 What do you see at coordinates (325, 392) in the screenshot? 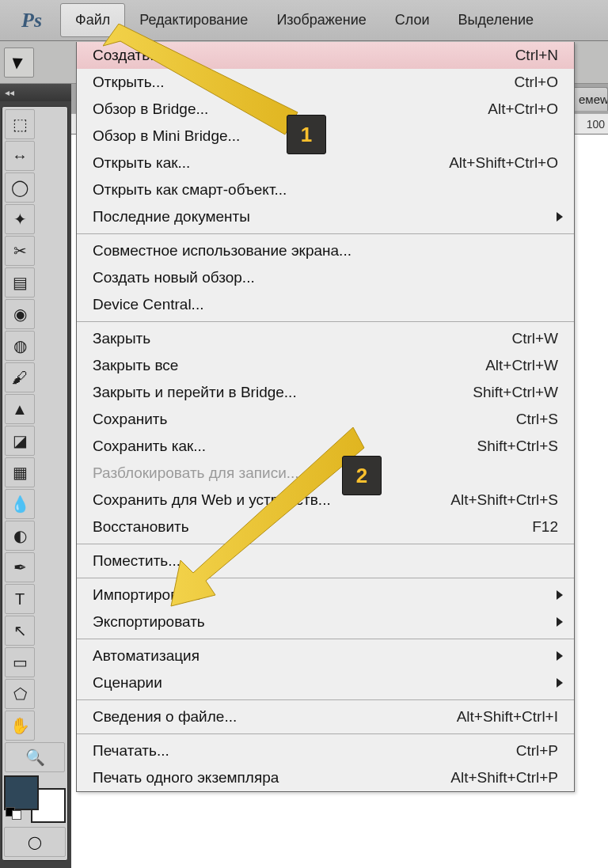
I see `menu-item-close-bridge: Закрыть и перейти в Bridge... Shift+Ctrl…` at bounding box center [325, 392].